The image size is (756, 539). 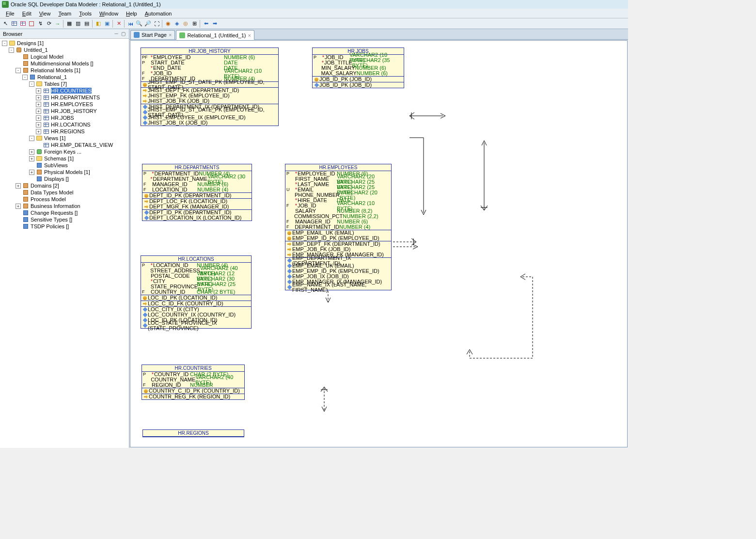 I want to click on entity-countries: HR.COUNTRIESP*COUNTRY_IDCHAR (2 BYTE) CO…, so click(x=193, y=382).